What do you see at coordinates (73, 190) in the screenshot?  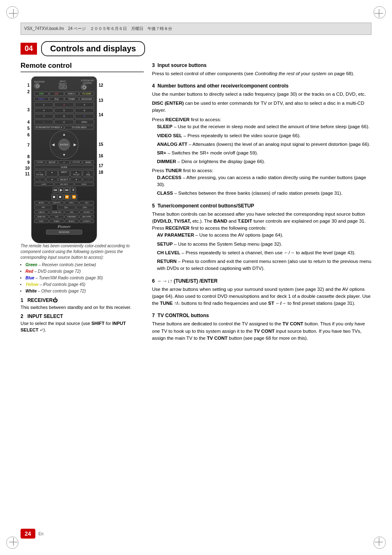 I see `pause-btn: ⏸` at bounding box center [73, 190].